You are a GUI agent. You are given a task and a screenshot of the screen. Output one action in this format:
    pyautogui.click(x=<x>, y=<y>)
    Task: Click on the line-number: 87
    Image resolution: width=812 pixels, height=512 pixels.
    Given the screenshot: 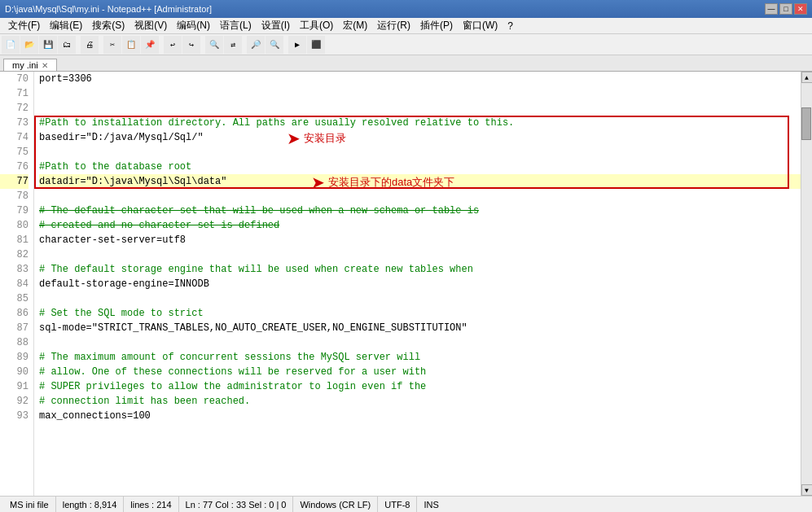 What is the action you would take?
    pyautogui.click(x=15, y=328)
    